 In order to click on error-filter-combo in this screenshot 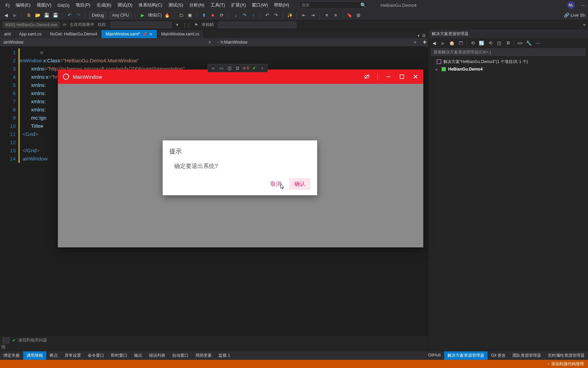, I will do `click(6, 340)`.